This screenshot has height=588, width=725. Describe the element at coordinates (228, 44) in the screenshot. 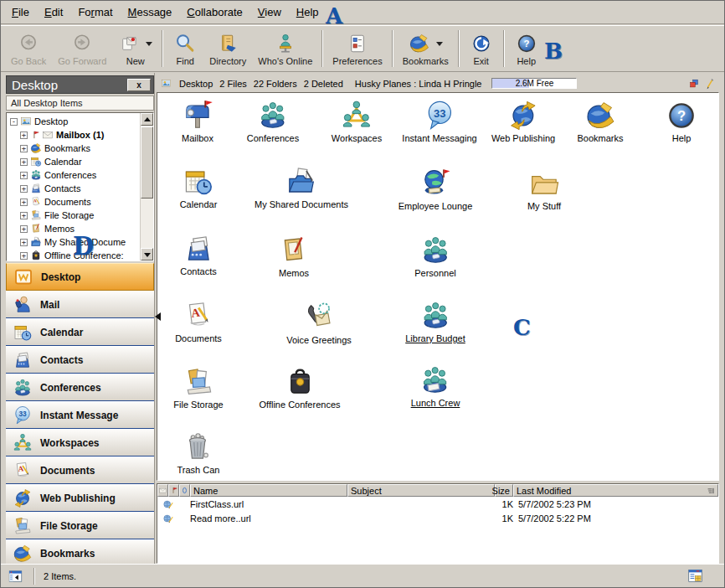

I see `directory-icon` at that location.